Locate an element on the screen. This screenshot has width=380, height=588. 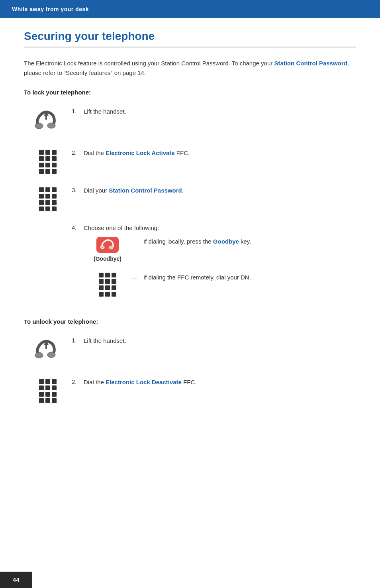
footer-page-number: 44 is located at coordinates (16, 580).